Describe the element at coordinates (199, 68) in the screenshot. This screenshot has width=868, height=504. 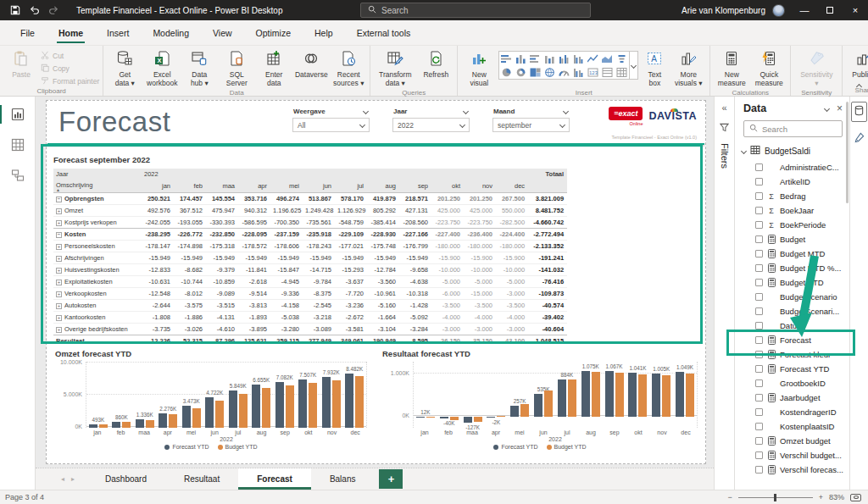
I see `data-hub-button: Data hub ▾` at that location.